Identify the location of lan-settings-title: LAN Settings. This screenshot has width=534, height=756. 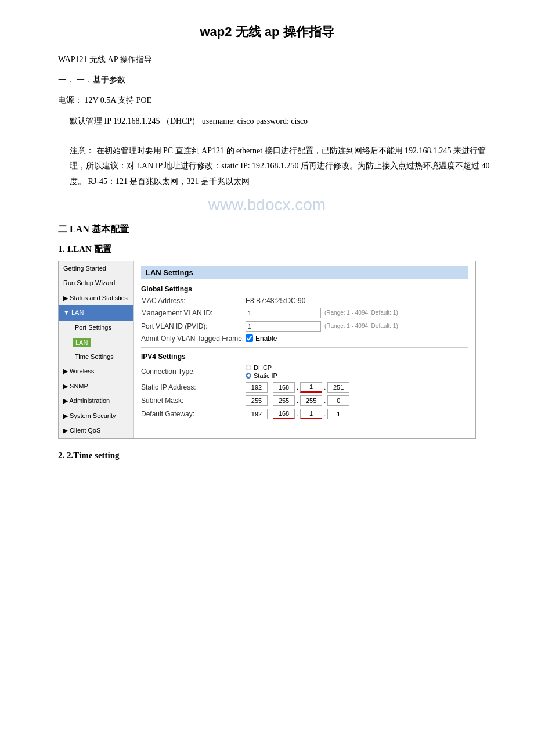
(305, 273).